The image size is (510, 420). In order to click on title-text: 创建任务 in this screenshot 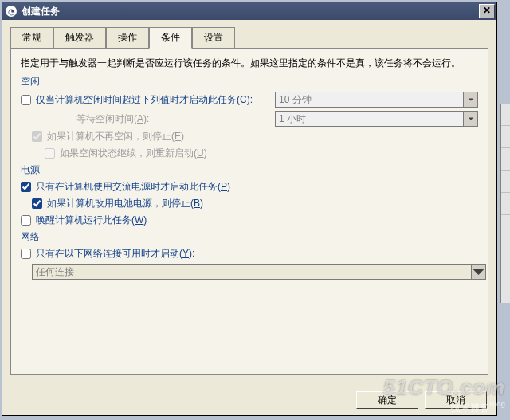, I will do `click(250, 11)`.